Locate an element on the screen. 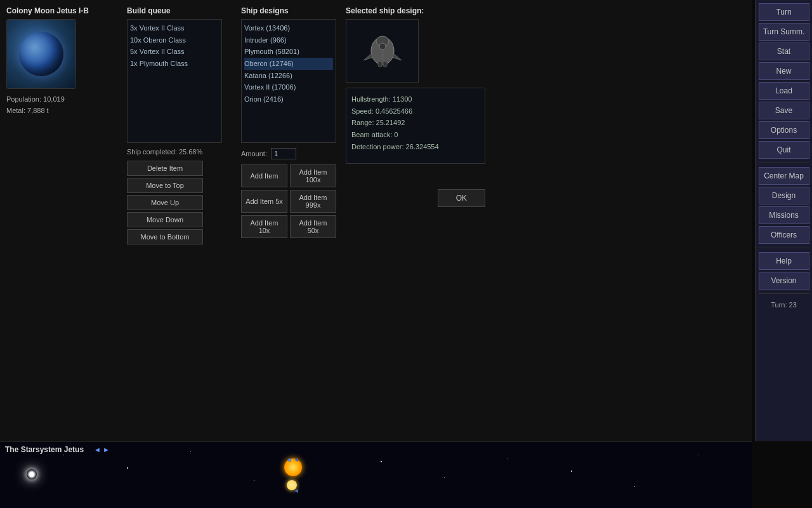  nav-right-arrow: ► is located at coordinates (107, 450).